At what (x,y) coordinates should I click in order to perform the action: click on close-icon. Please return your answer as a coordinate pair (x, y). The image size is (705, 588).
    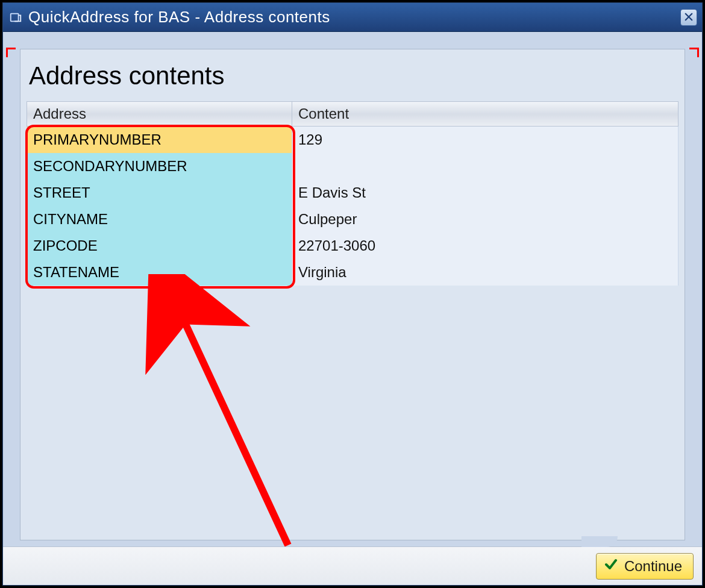
    Looking at the image, I should click on (689, 17).